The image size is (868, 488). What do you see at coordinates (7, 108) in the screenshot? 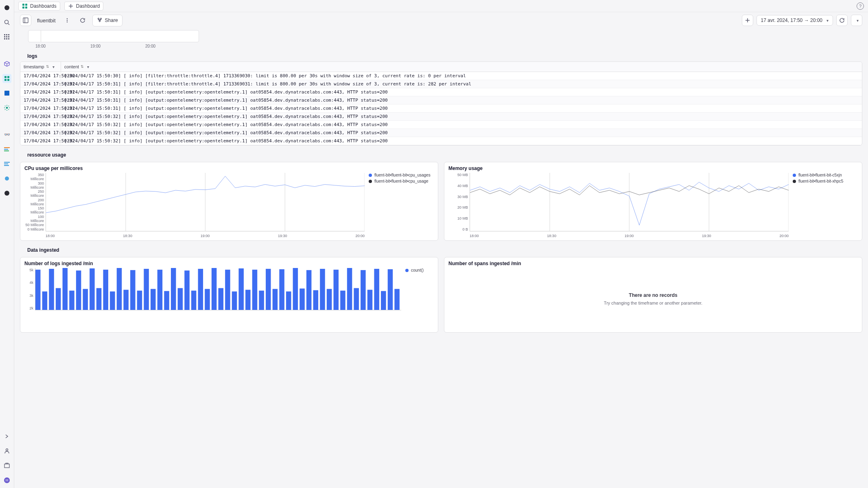
I see `nav-gear-icon` at bounding box center [7, 108].